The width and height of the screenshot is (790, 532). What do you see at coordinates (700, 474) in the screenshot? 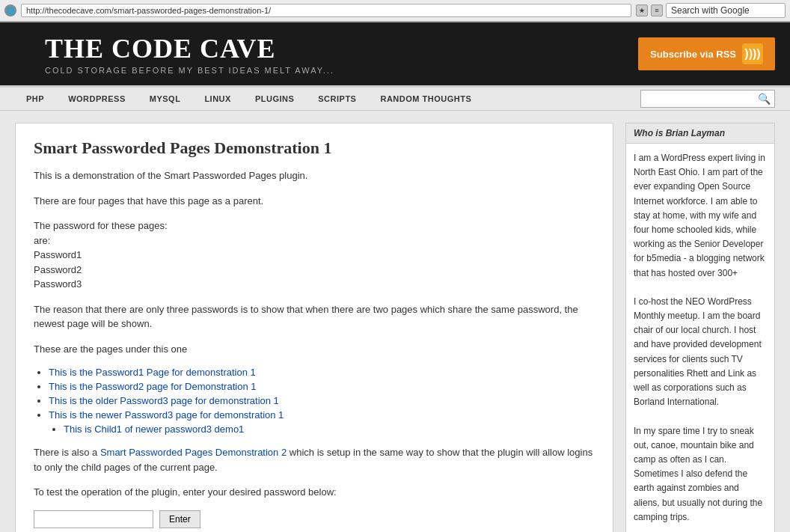
I see `who-text-3: In my spare time I try to sneak out, can…` at bounding box center [700, 474].